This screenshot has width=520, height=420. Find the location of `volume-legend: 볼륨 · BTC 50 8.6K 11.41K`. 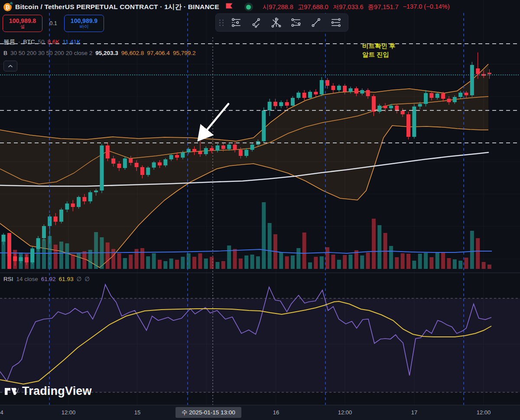

volume-legend: 볼륨 · BTC 50 8.6K 11.41K is located at coordinates (42, 42).